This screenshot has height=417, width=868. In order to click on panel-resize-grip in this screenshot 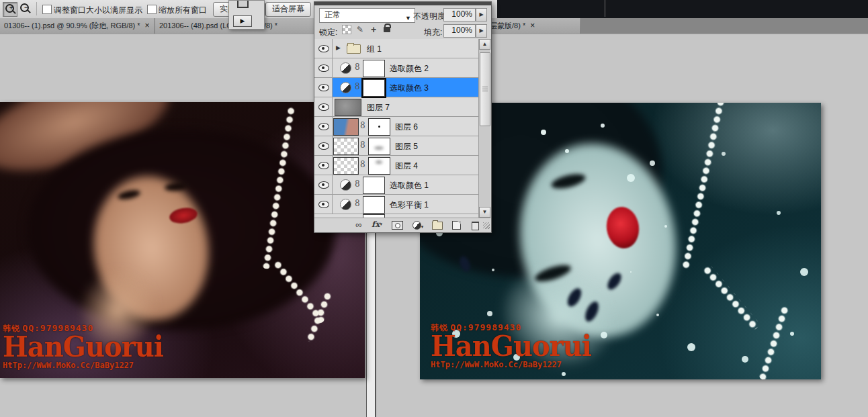, I will do `click(486, 226)`.